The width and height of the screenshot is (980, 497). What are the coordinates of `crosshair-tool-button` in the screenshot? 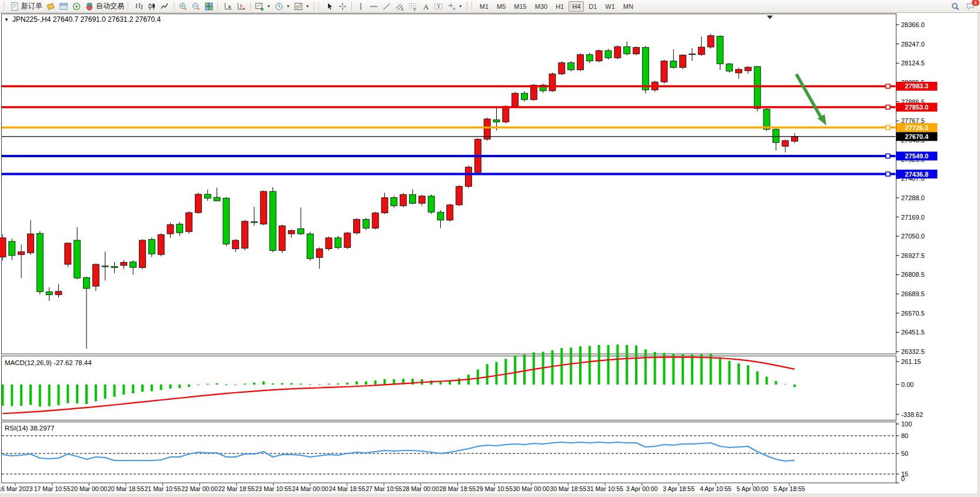 It's located at (343, 6).